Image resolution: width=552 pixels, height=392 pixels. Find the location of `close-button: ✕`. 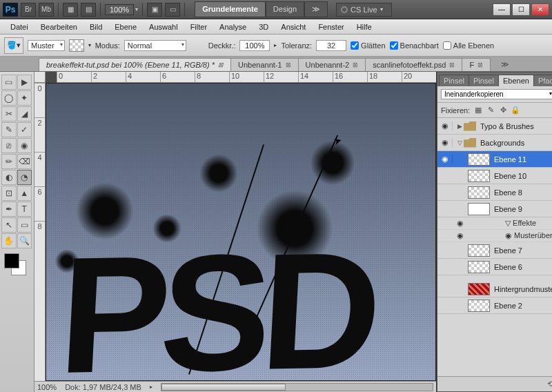

close-button: ✕ is located at coordinates (540, 10).